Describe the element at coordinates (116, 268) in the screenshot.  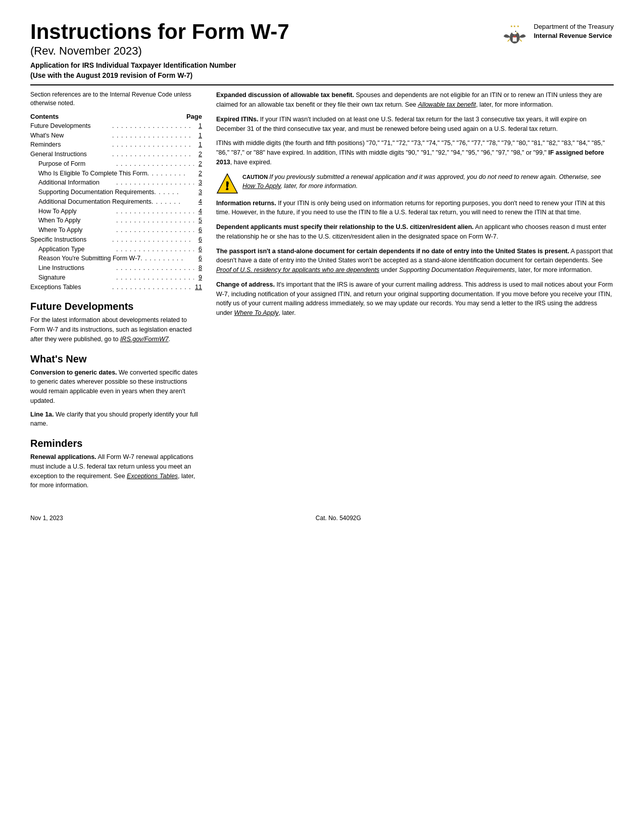
I see `toc-item-line-instructions: Line Instructions . . . . . . . . . . . …` at that location.